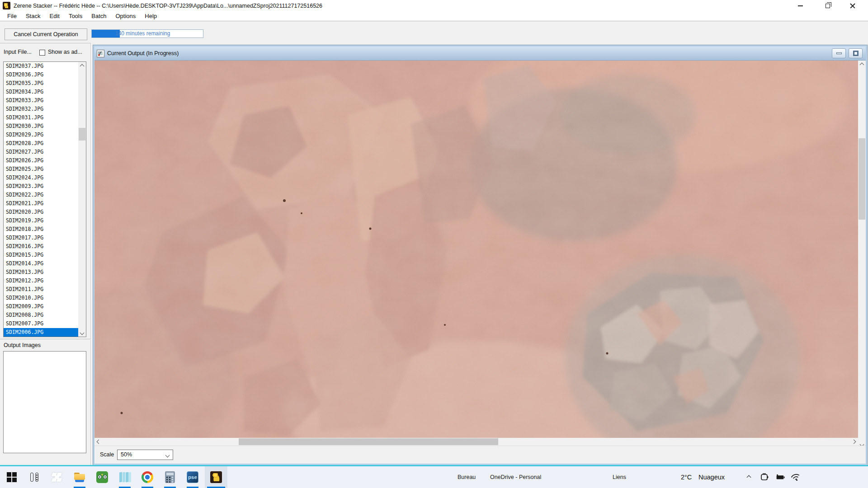  Describe the element at coordinates (476, 442) in the screenshot. I see `horizontal-scrollbar` at that location.